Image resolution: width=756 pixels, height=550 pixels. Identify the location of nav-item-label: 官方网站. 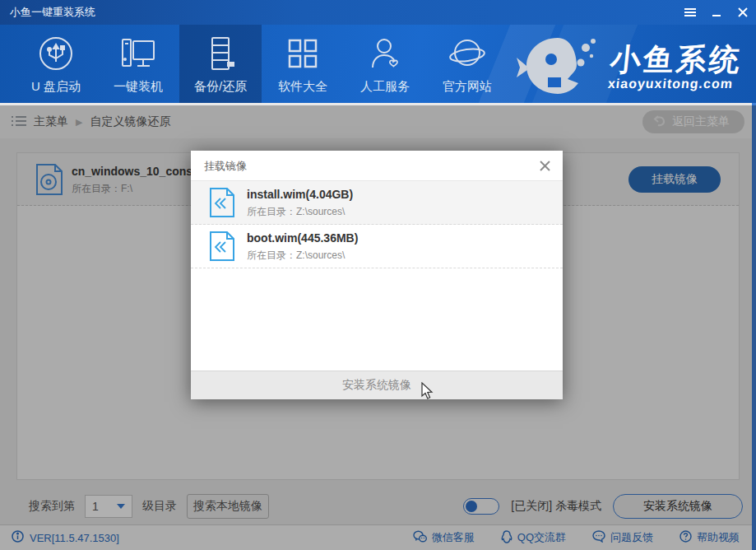
(467, 87).